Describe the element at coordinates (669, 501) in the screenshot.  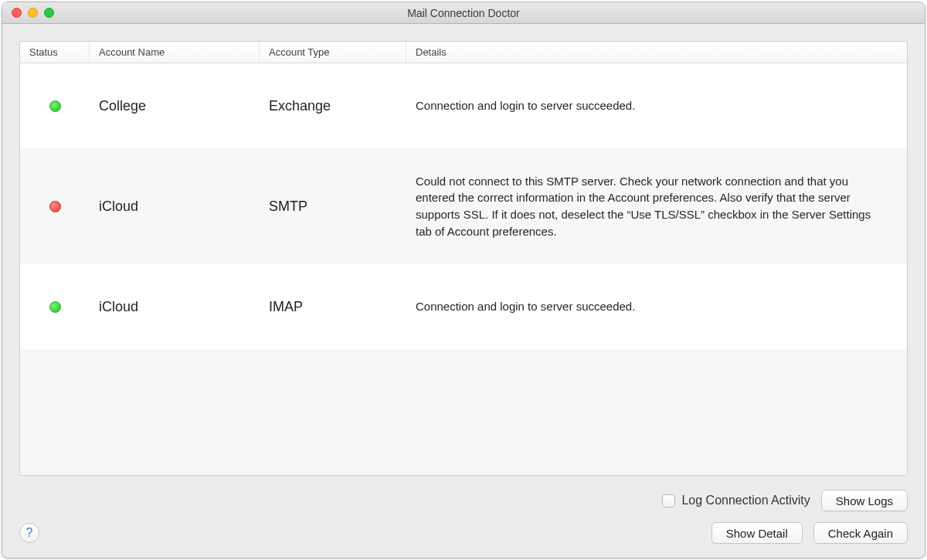
I see `checkbox-icon` at that location.